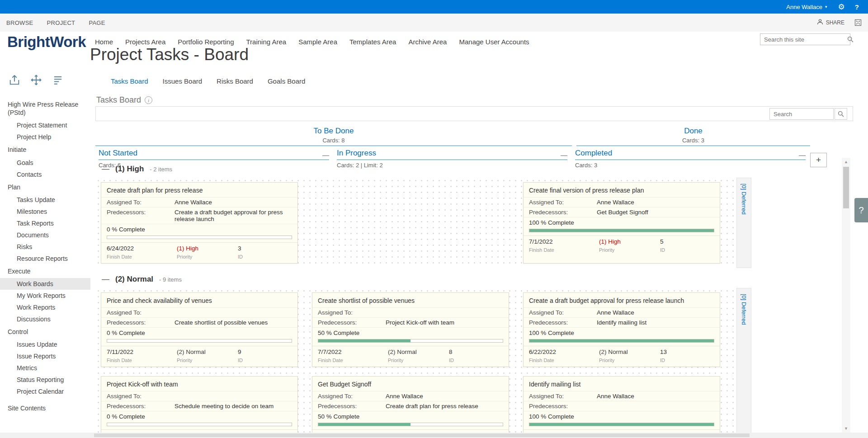 This screenshot has width=868, height=438. What do you see at coordinates (656, 396) in the screenshot?
I see `assigned-to-value: Anne Wallace` at bounding box center [656, 396].